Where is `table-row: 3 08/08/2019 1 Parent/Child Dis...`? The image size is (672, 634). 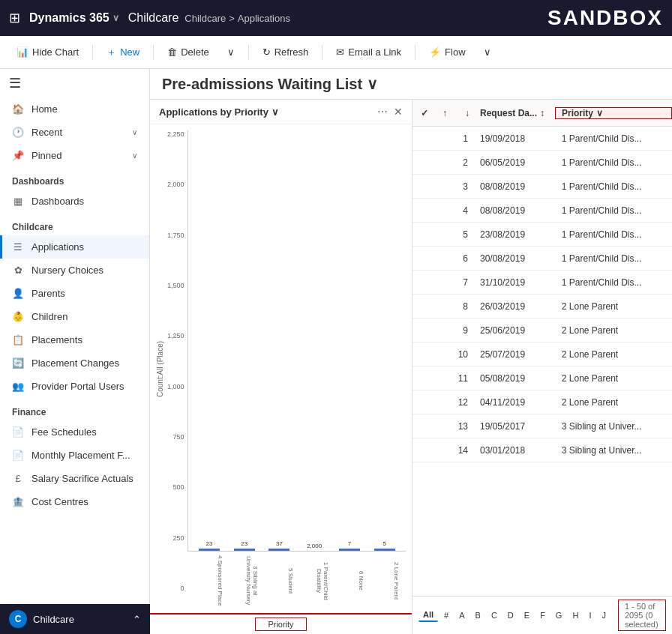 table-row: 3 08/08/2019 1 Parent/Child Dis... is located at coordinates (542, 187).